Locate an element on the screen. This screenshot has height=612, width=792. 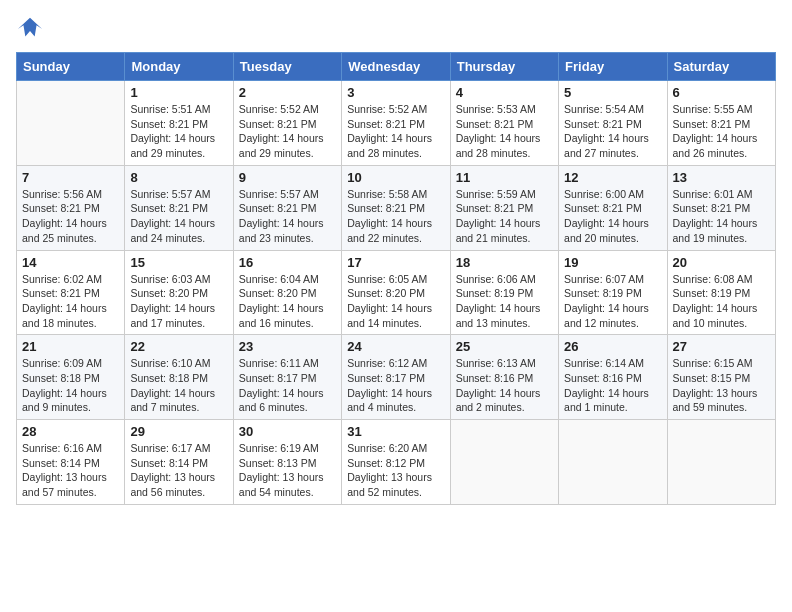
day-info: Sunrise: 6:08 AM Sunset: 8:19 PM Dayligh… is located at coordinates (722, 302).